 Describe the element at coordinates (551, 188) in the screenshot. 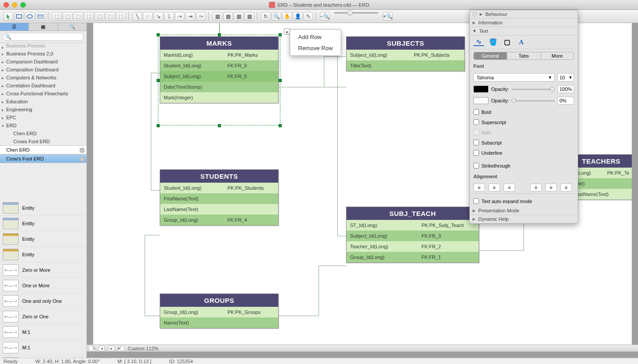

I see `valign-mid: ≡` at that location.